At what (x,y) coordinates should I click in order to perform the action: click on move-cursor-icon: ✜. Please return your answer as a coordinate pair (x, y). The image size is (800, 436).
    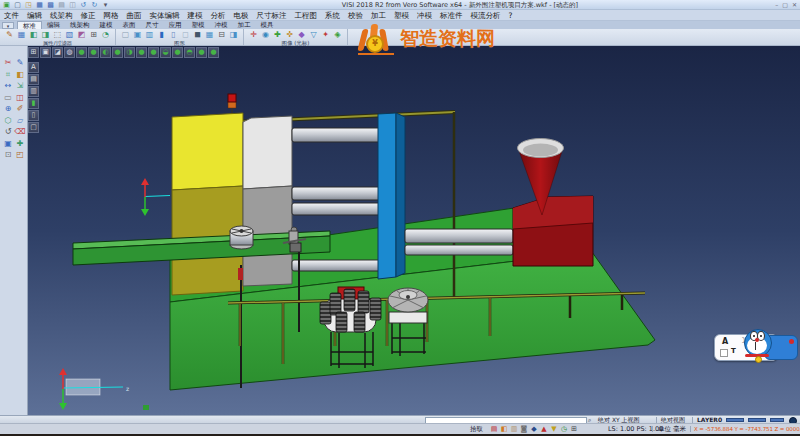
    Looking at the image, I should click on (290, 34).